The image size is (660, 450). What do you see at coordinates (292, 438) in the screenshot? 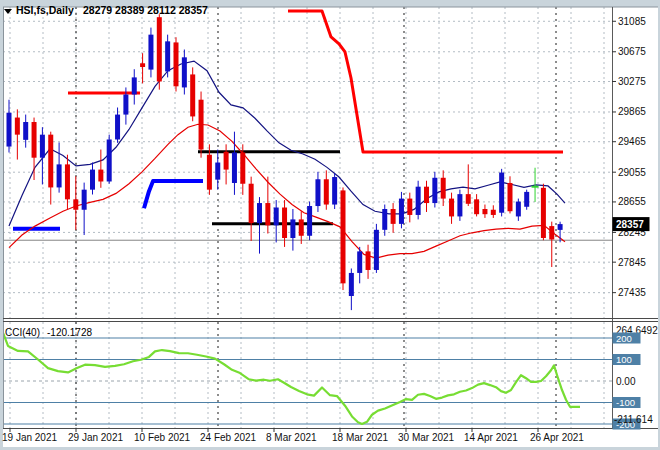
I see `date-label: 8 Mar 2021` at bounding box center [292, 438].